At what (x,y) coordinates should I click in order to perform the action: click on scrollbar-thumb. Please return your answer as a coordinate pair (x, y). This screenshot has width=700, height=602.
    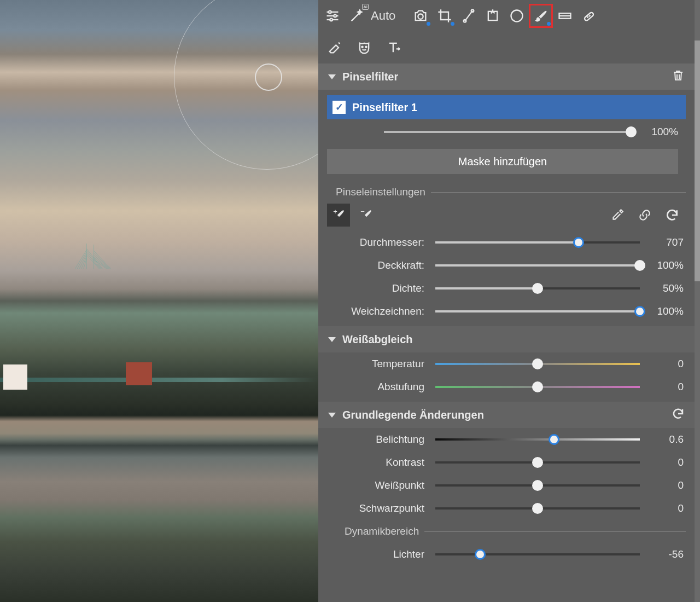
    Looking at the image, I should click on (697, 161).